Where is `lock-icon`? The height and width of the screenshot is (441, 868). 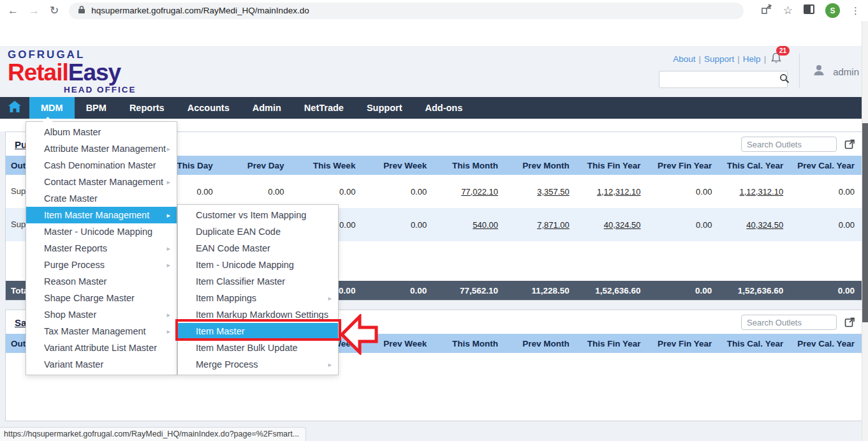 lock-icon is located at coordinates (82, 11).